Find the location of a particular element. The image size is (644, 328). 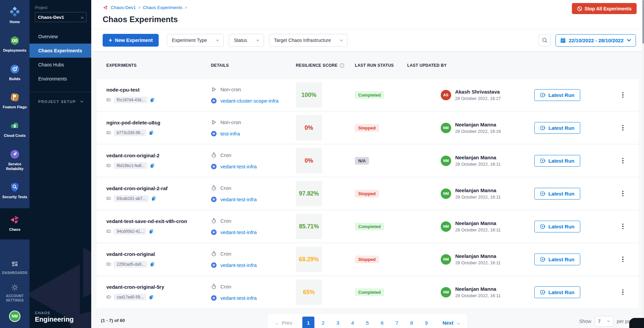

sidebar-item-chaos-experiments: Chaos Experiments is located at coordinates (60, 51).